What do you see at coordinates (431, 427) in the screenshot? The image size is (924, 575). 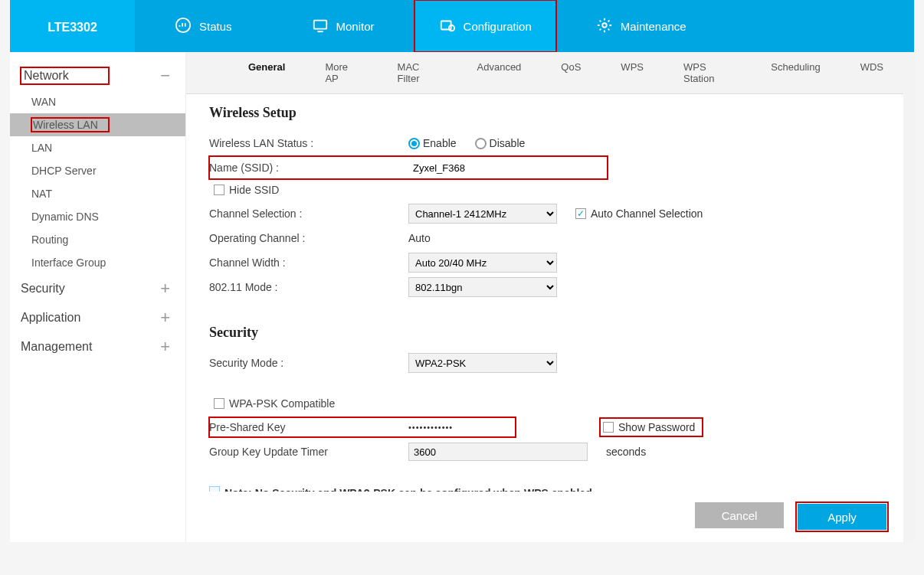 I see `psk-value: ••••••••••••` at bounding box center [431, 427].